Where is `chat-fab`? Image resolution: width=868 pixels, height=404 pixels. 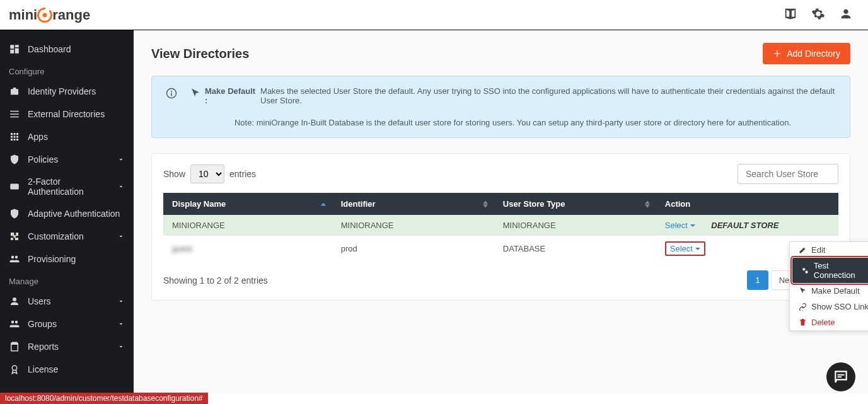 chat-fab is located at coordinates (841, 377).